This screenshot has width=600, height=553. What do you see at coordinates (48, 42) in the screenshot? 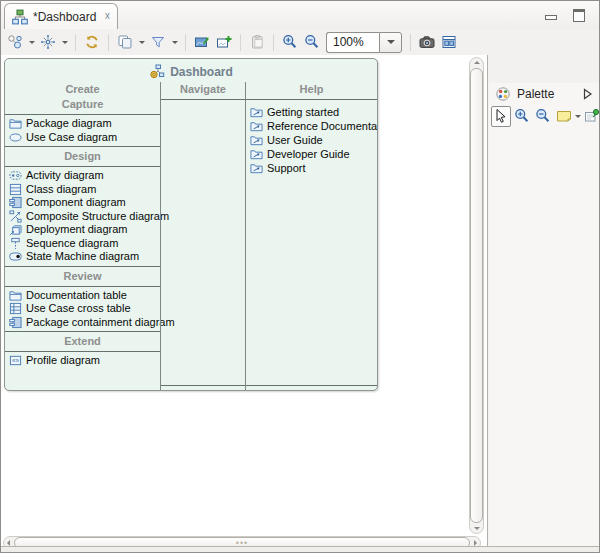
I see `layout-graph-button` at bounding box center [48, 42].